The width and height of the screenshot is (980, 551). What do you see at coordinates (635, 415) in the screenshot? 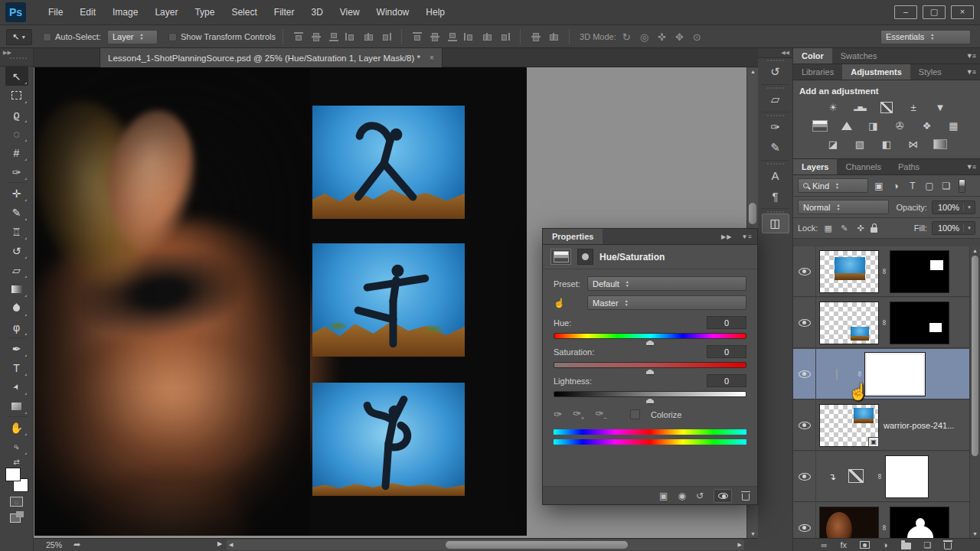
I see `colorize-checkbox` at bounding box center [635, 415].